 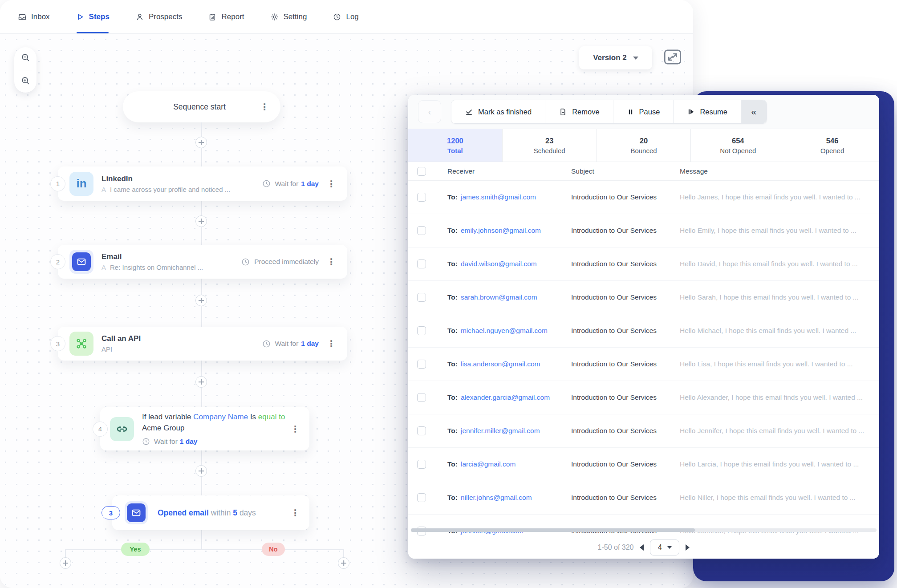 What do you see at coordinates (25, 58) in the screenshot?
I see `zoom-out-button` at bounding box center [25, 58].